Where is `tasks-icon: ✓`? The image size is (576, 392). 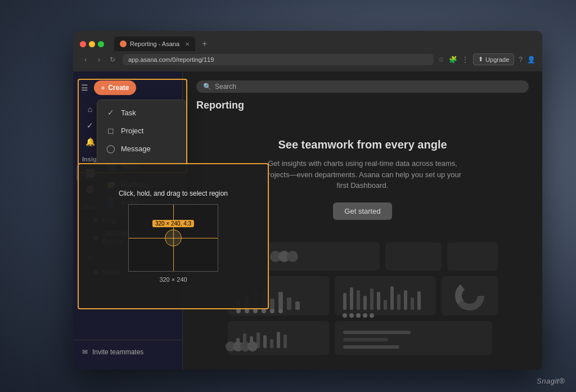
tasks-icon: ✓ is located at coordinates (90, 125).